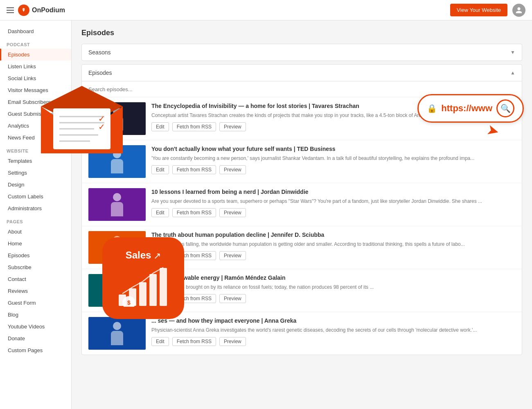 The width and height of the screenshot is (532, 409). What do you see at coordinates (36, 339) in the screenshot?
I see `sidebar-item-donate: Donate` at bounding box center [36, 339].